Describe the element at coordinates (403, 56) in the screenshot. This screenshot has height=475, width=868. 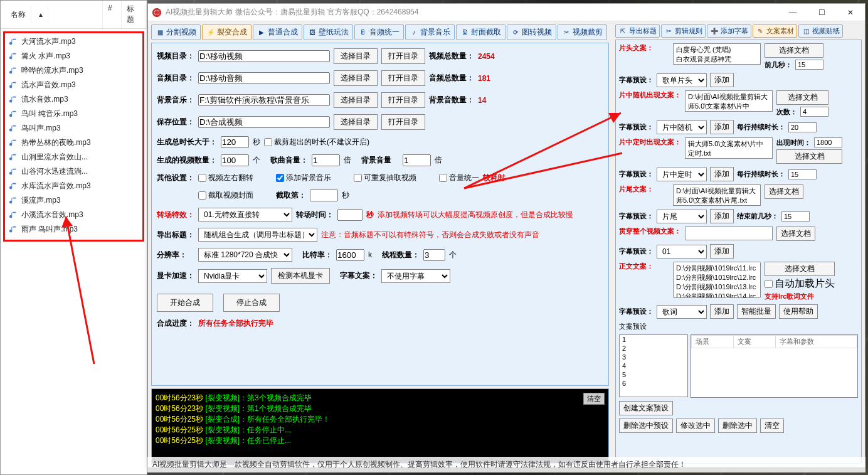
I see `video-dir-open-button: 打开目录` at that location.